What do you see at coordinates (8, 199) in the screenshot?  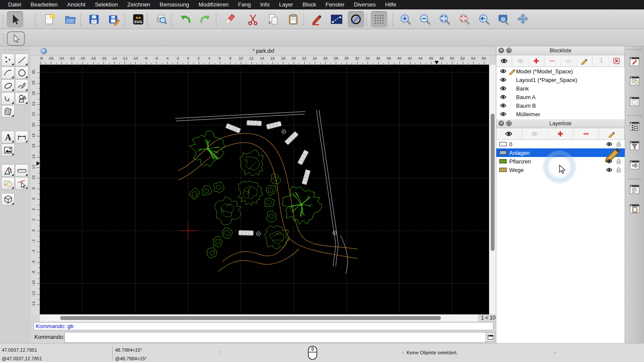 I see `solid-3d-tool` at bounding box center [8, 199].